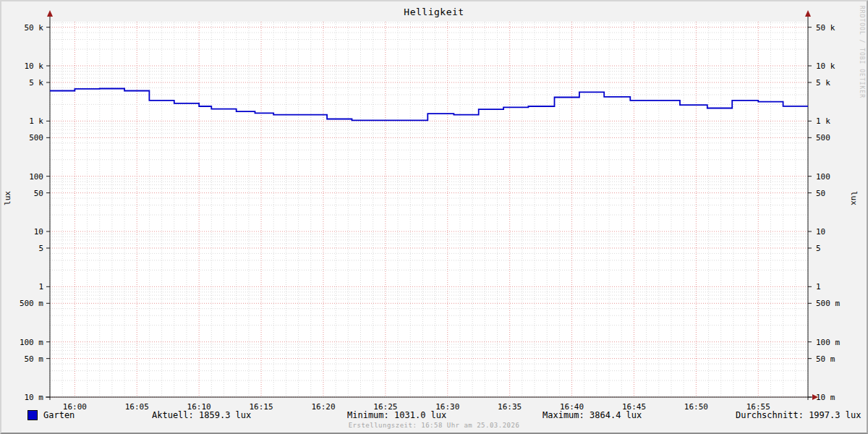 The image size is (868, 434). What do you see at coordinates (396, 415) in the screenshot?
I see `stat-minimum: Minimum: 1031.0 lux` at bounding box center [396, 415].